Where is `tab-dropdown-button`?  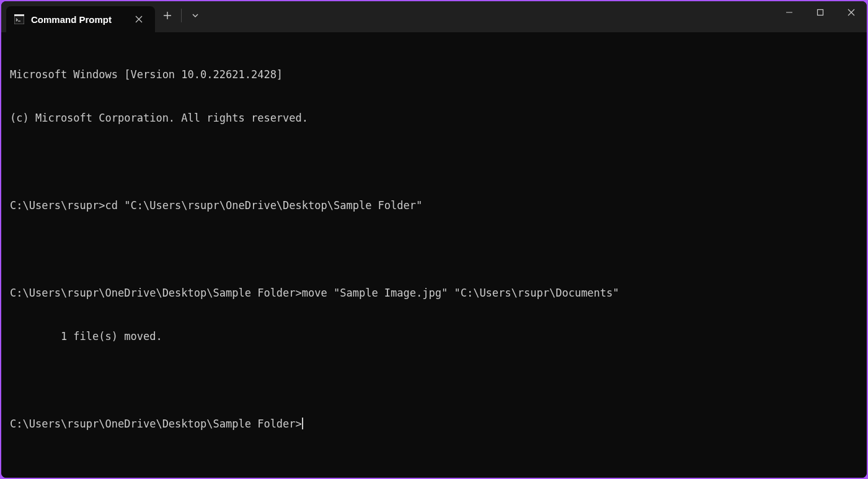
tab-dropdown-button is located at coordinates (195, 16).